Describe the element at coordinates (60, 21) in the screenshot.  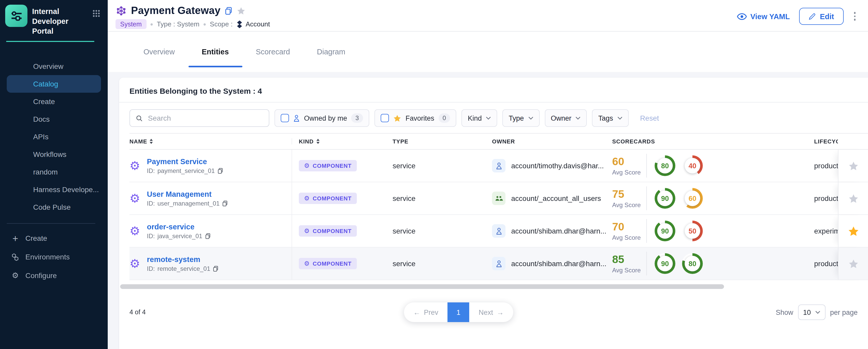
I see `app-title: Internal Developer Portal` at that location.